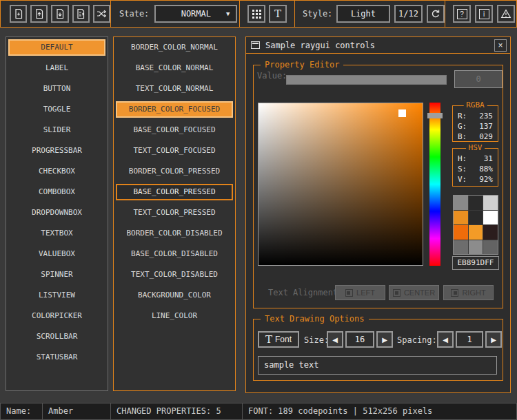  What do you see at coordinates (445, 339) in the screenshot?
I see `spacing-decrease-button: ◀` at bounding box center [445, 339].